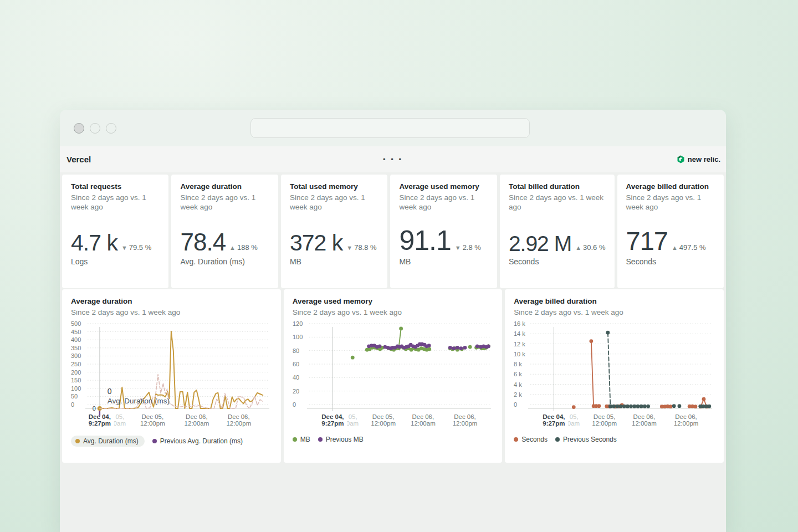  What do you see at coordinates (365, 247) in the screenshot?
I see `delta-value: 78.8 %` at bounding box center [365, 247].